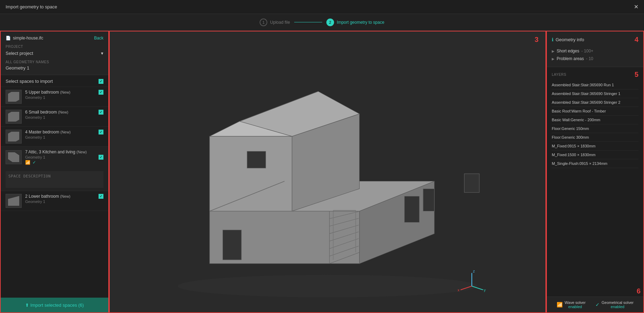 The height and width of the screenshot is (313, 644). What do you see at coordinates (60, 112) in the screenshot?
I see `space-name: 6 Small bedroom (New)` at bounding box center [60, 112].